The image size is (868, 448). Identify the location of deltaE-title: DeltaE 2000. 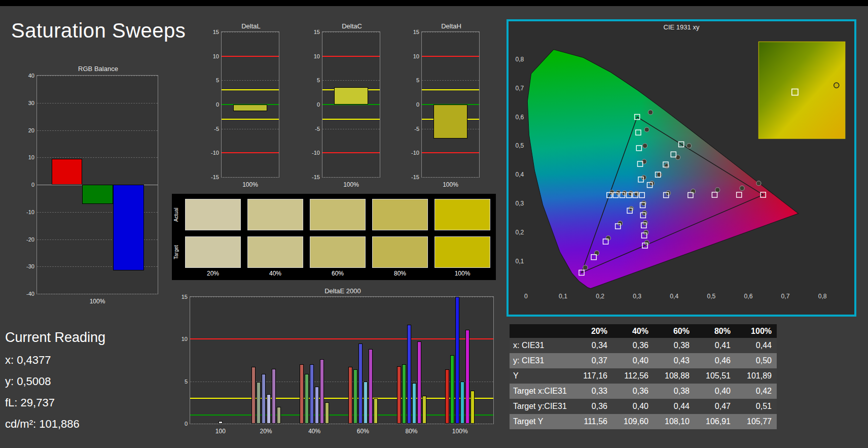
(343, 291).